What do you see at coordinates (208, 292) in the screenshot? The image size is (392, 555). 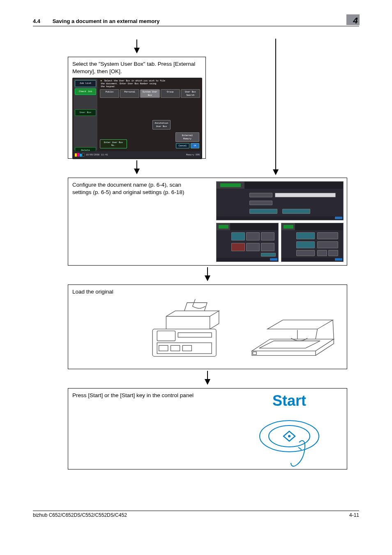 I see `step-text: Load the original` at bounding box center [208, 292].